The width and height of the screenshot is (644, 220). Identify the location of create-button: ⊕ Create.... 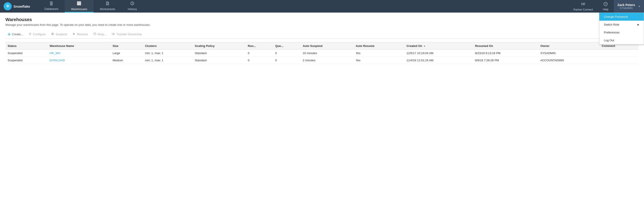
(16, 34).